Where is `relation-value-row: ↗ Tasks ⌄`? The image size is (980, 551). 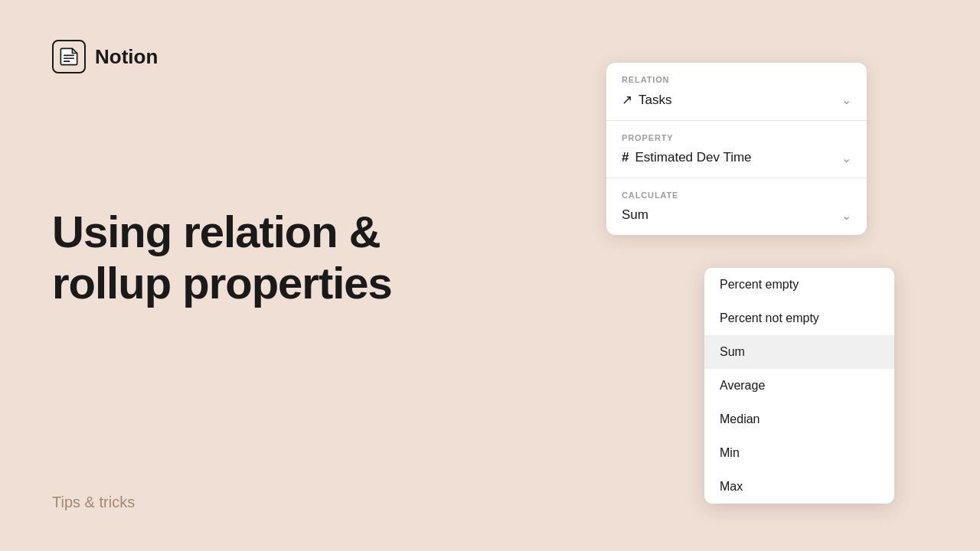
relation-value-row: ↗ Tasks ⌄ is located at coordinates (737, 99).